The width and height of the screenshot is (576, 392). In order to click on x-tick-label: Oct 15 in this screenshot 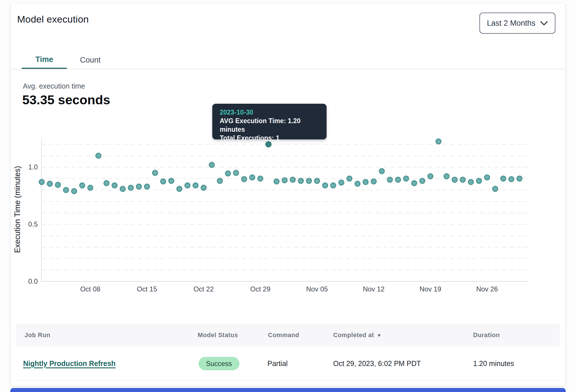, I will do `click(147, 289)`.